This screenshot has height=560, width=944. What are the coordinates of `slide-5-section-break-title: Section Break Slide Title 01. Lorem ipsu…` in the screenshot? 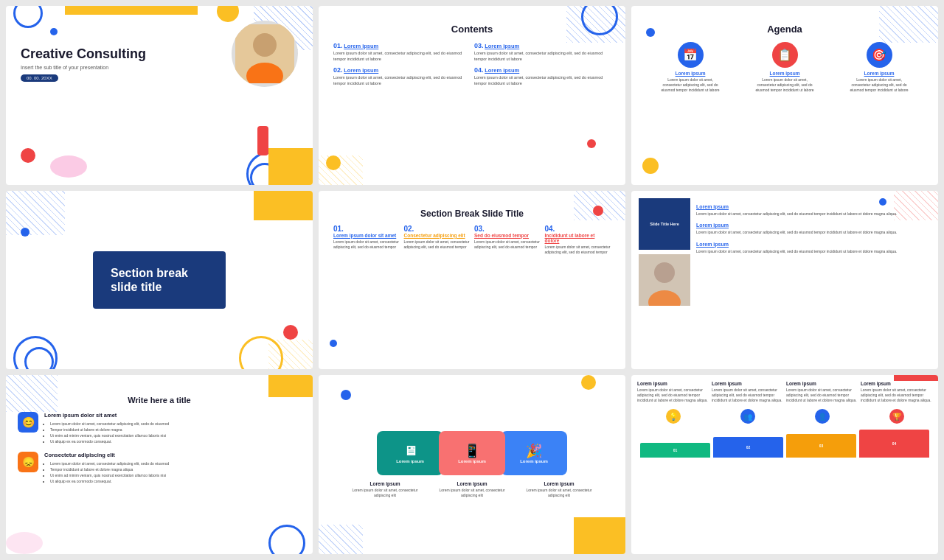 It's located at (472, 280).